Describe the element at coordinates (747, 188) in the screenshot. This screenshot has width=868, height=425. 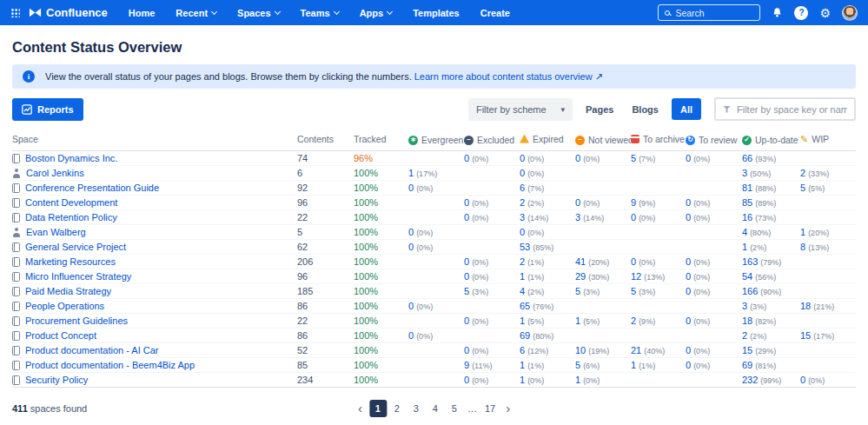
I see `status-count-link: 81` at that location.